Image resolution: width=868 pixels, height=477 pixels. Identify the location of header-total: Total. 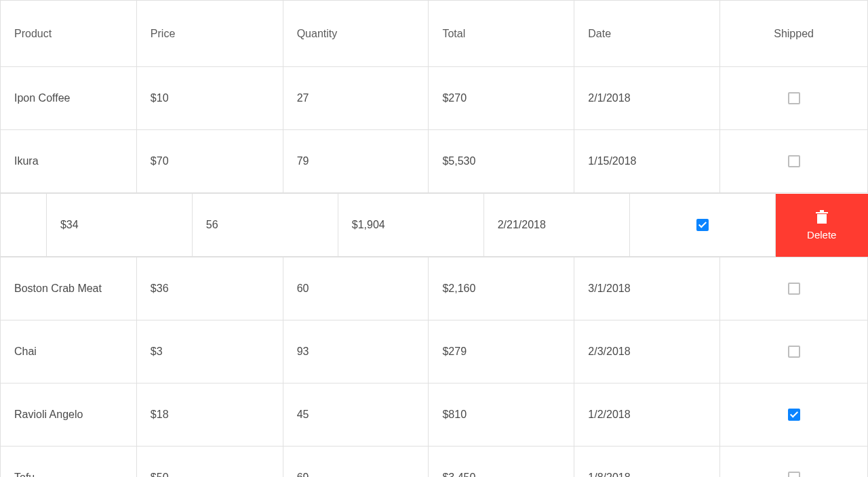
(502, 34).